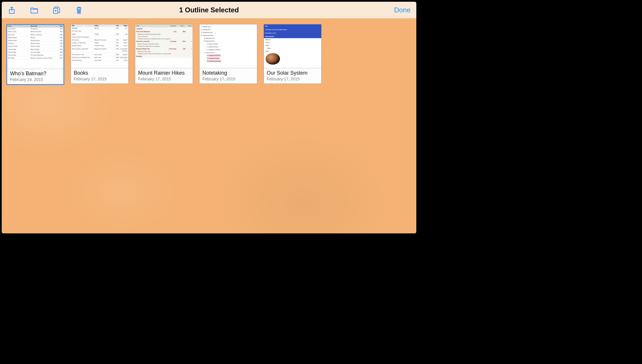  Describe the element at coordinates (228, 76) in the screenshot. I see `document-label: NotetakingFebruary 17, 2015` at that location.